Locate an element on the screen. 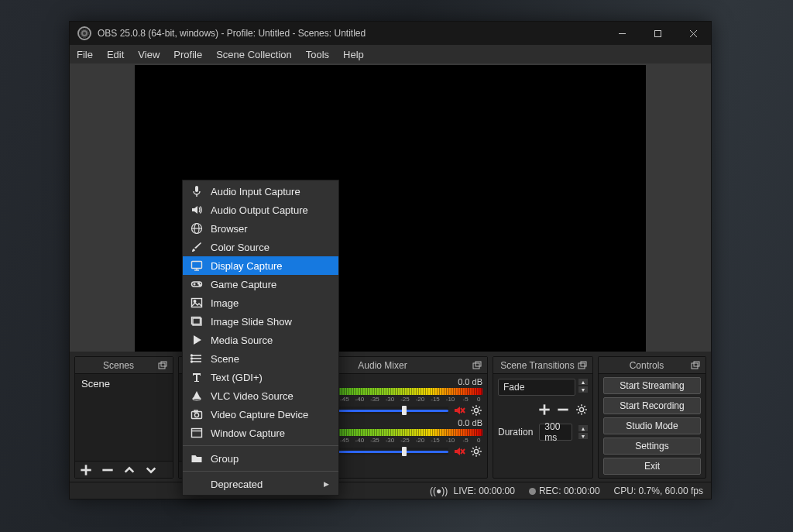 This screenshot has height=532, width=793. scenes-title: Scenes is located at coordinates (118, 366).